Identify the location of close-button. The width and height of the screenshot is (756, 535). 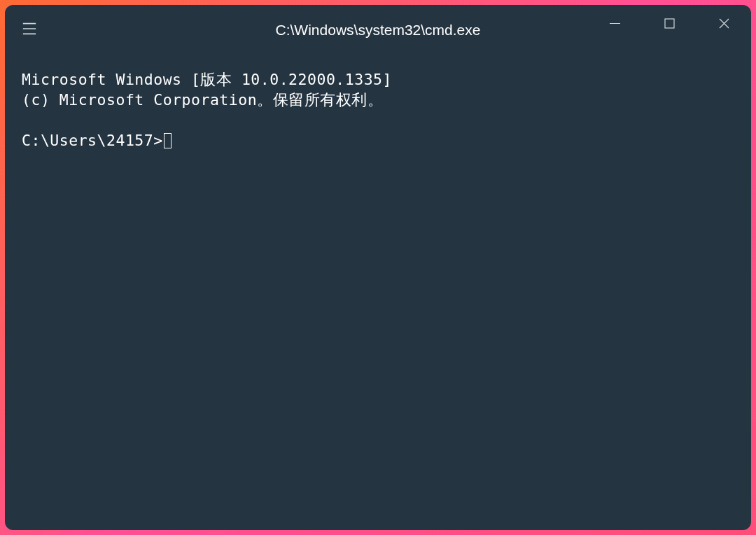
(724, 25).